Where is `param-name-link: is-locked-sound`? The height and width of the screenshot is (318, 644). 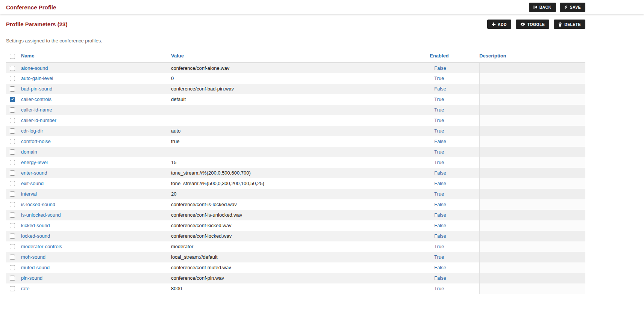
param-name-link: is-locked-sound is located at coordinates (38, 204).